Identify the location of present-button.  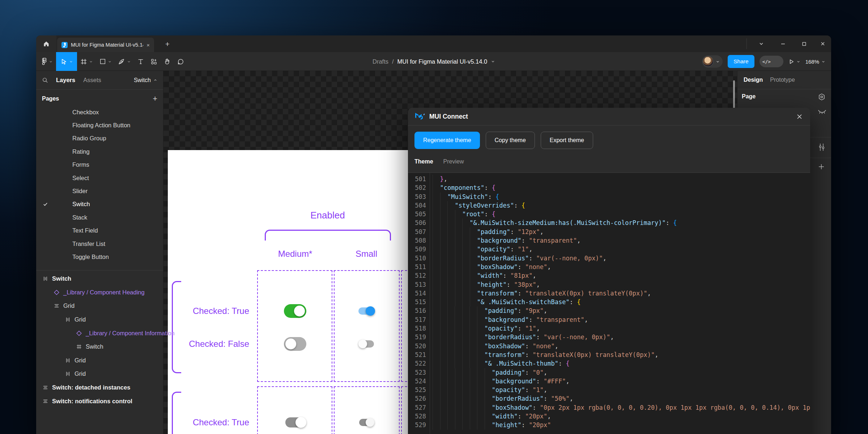
(794, 61).